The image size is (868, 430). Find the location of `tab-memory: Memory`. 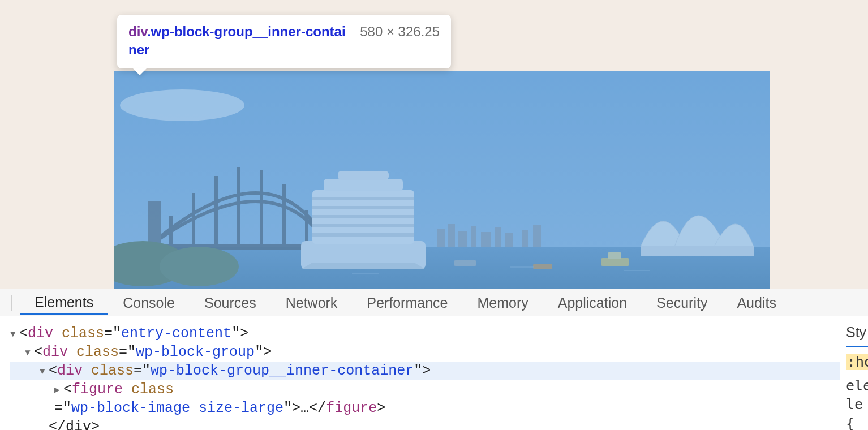

tab-memory: Memory is located at coordinates (502, 303).